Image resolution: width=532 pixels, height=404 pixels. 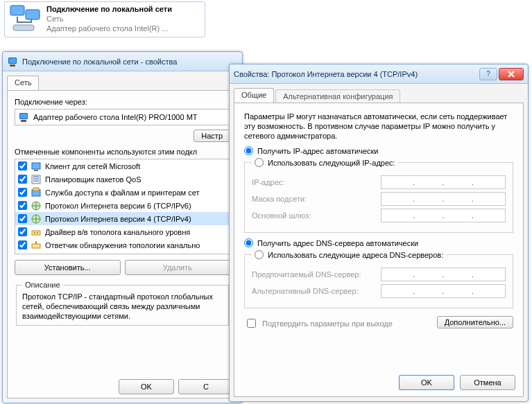 I want to click on manual-ip-group: Использовать следующий IP-адрес: IP-адре…, so click(x=379, y=195).